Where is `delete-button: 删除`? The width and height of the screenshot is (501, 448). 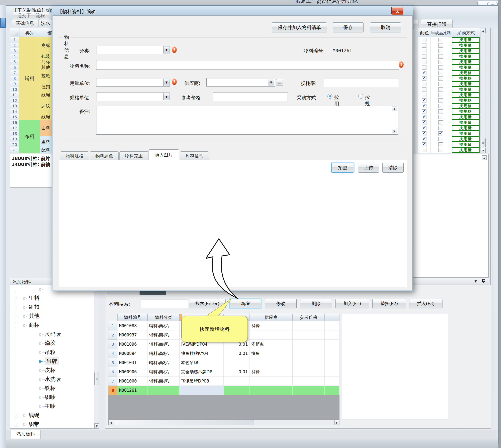 delete-button: 删除 is located at coordinates (316, 304).